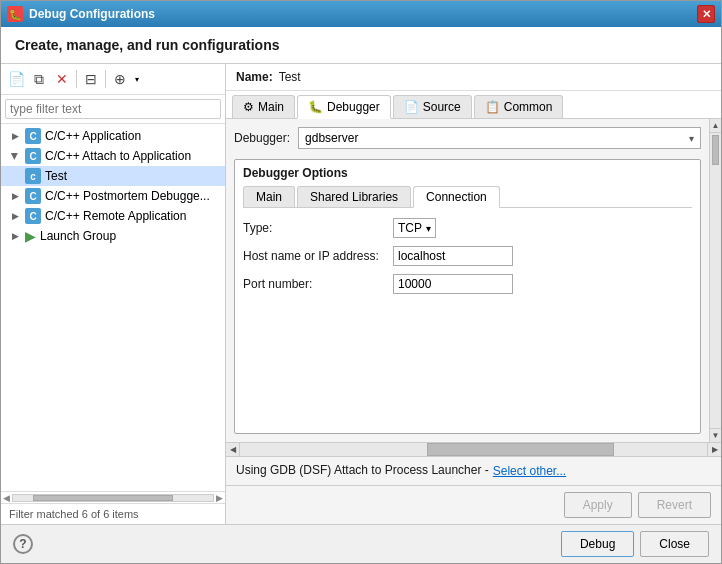 The height and width of the screenshot is (564, 722). I want to click on expand-arrow-remote: ▶, so click(15, 216).